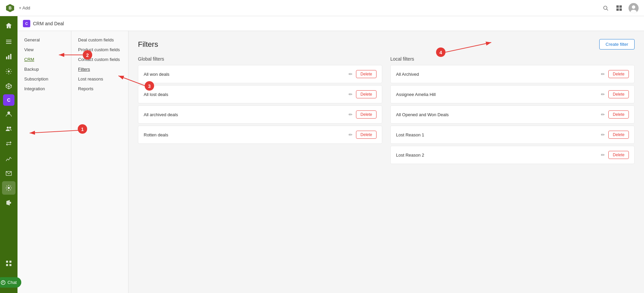 The image size is (644, 293). Describe the element at coordinates (512, 135) in the screenshot. I see `filter-item-local-3: Lost Reason 1 ✏ Delete` at that location.